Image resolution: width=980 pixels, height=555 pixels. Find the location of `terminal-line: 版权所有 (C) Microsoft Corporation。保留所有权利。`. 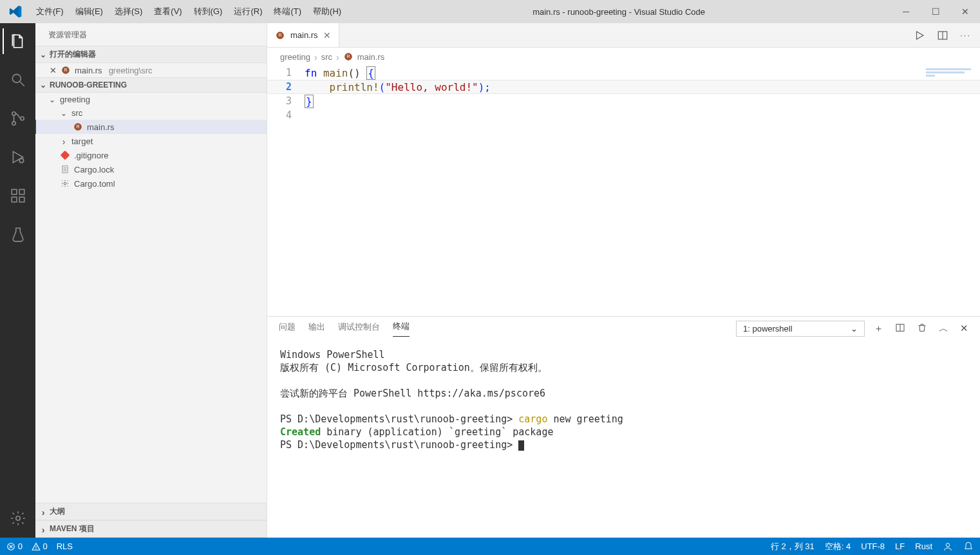

terminal-line: 版权所有 (C) Microsoft Corporation。保留所有权利。 is located at coordinates (623, 368).